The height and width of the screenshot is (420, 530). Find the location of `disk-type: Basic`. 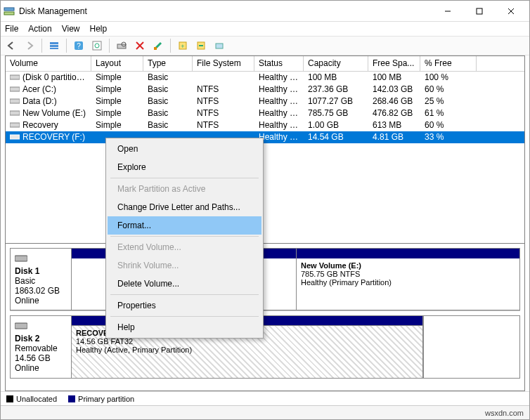

disk-type: Basic is located at coordinates (41, 281).